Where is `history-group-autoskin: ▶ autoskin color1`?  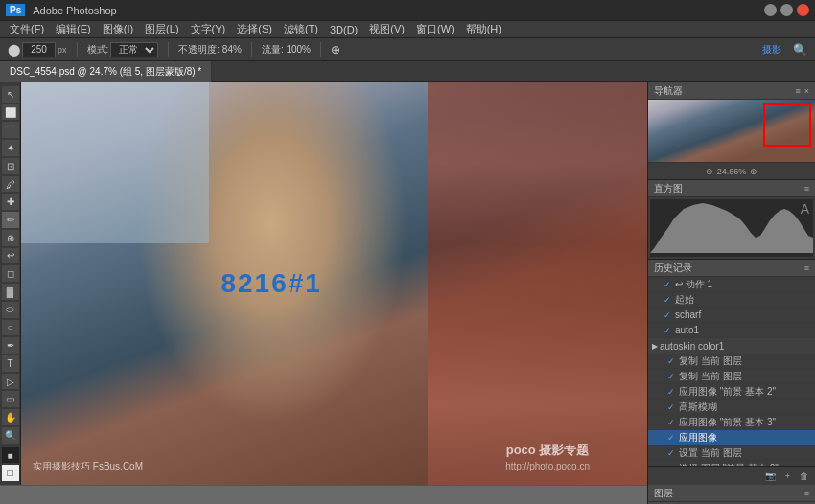 history-group-autoskin: ▶ autoskin color1 is located at coordinates (732, 346).